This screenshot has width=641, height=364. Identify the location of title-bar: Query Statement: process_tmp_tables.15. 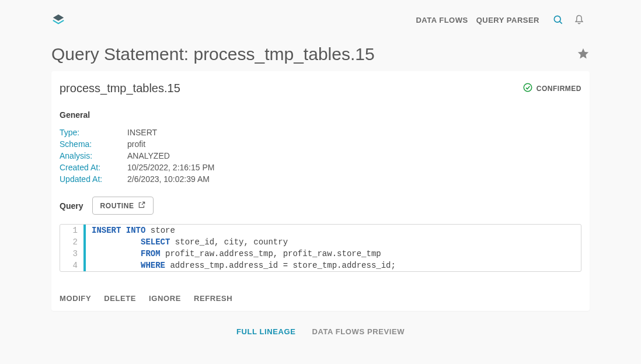
(320, 52).